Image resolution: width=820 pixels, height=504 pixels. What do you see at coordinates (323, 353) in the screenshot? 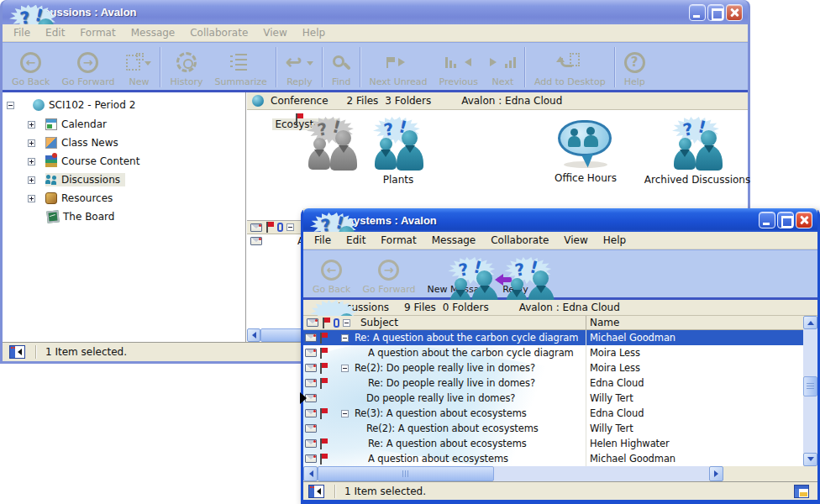
I see `flag-icon` at bounding box center [323, 353].